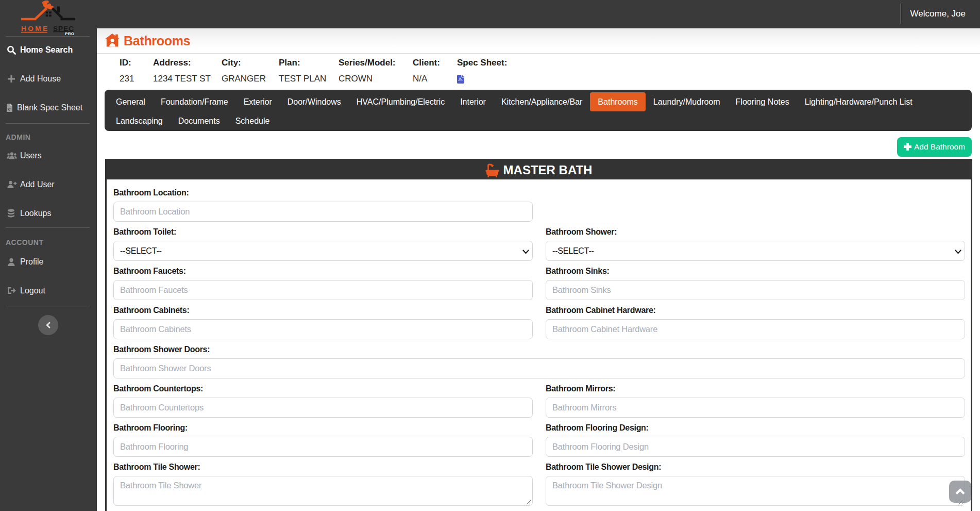  What do you see at coordinates (63, 29) in the screenshot?
I see `svg-text: SPEC` at bounding box center [63, 29].